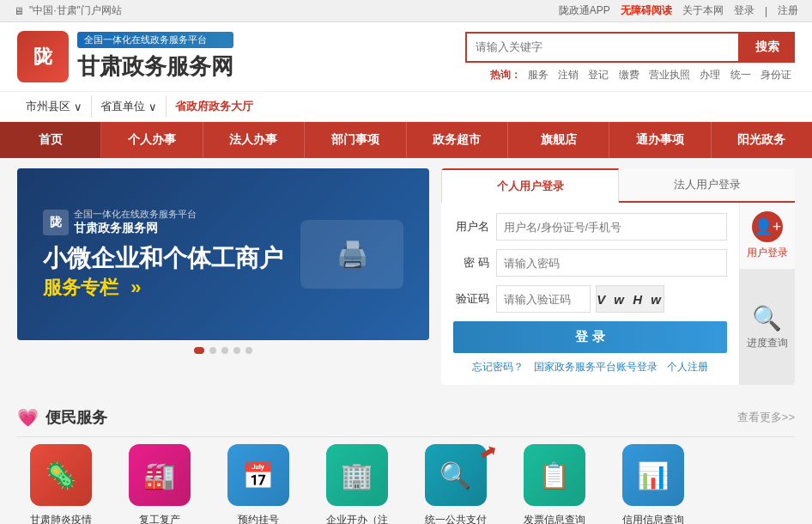  What do you see at coordinates (215, 107) in the screenshot?
I see `dept-link: 省政府政务大厅` at bounding box center [215, 107].